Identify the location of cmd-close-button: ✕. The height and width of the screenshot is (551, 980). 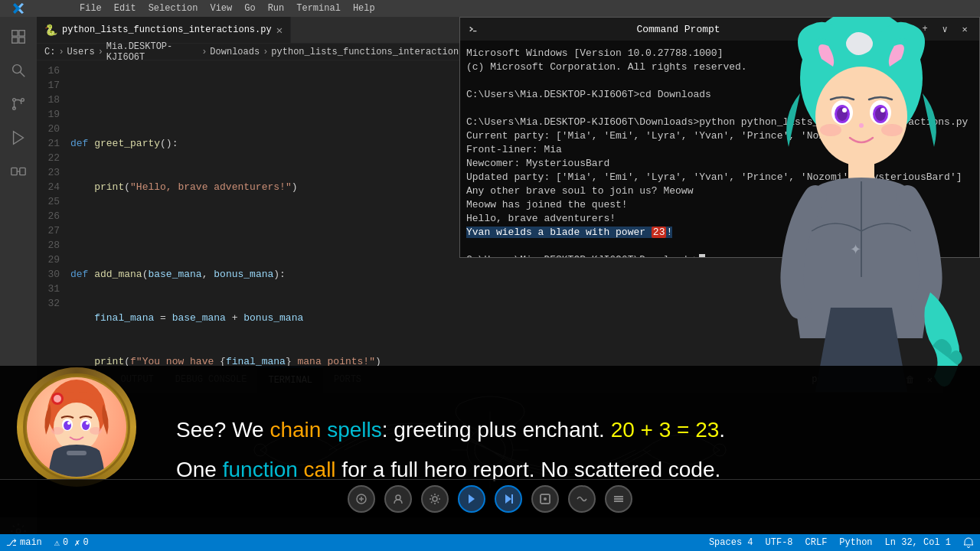
(965, 29).